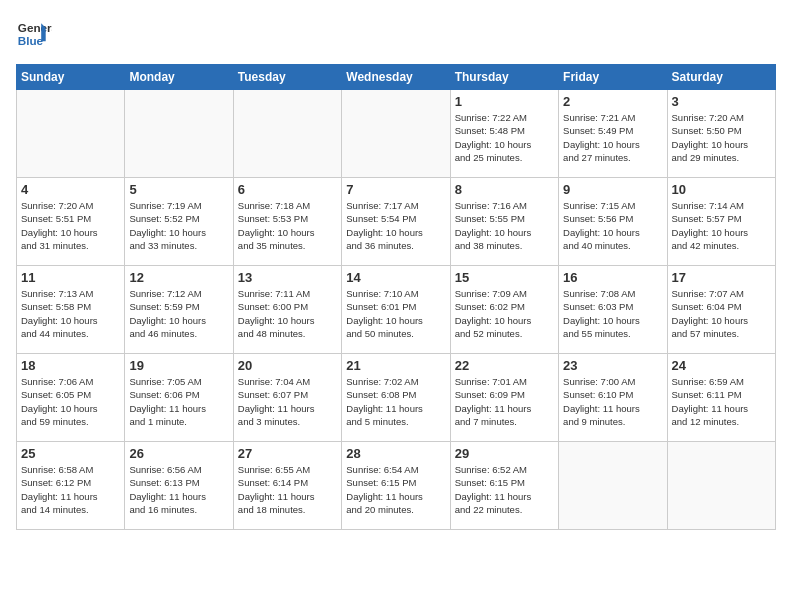 The height and width of the screenshot is (612, 792). Describe the element at coordinates (396, 78) in the screenshot. I see `weekday-header: Wednesday` at that location.